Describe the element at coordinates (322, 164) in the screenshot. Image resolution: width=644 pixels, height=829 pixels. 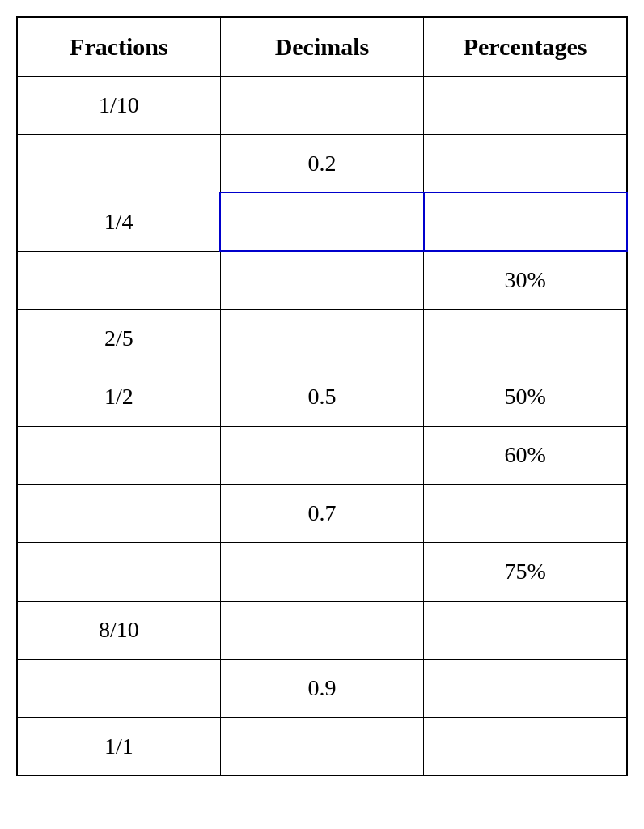
I see `table-row: 0.2` at that location.